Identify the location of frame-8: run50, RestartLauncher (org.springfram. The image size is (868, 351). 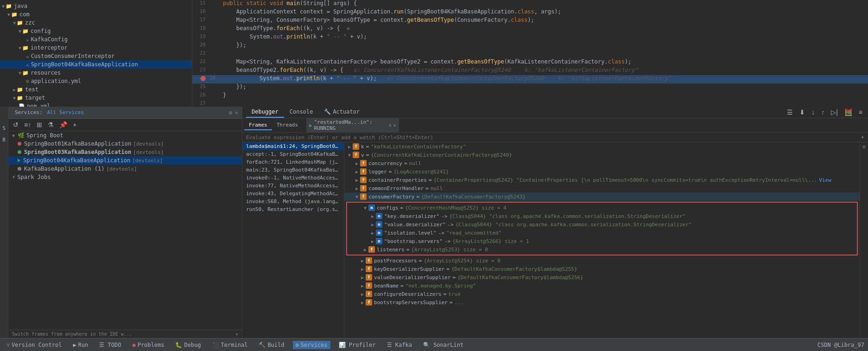
(293, 210).